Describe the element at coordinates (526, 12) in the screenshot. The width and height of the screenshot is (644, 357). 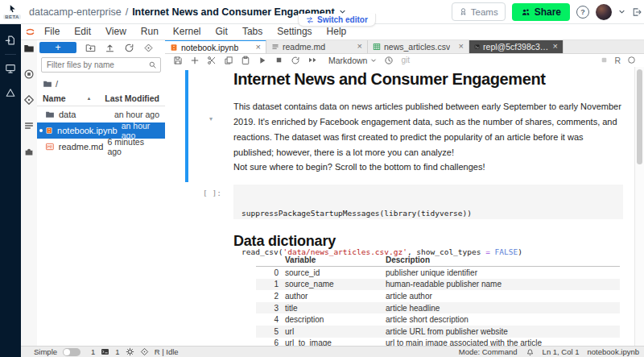
I see `share-people-icon` at that location.